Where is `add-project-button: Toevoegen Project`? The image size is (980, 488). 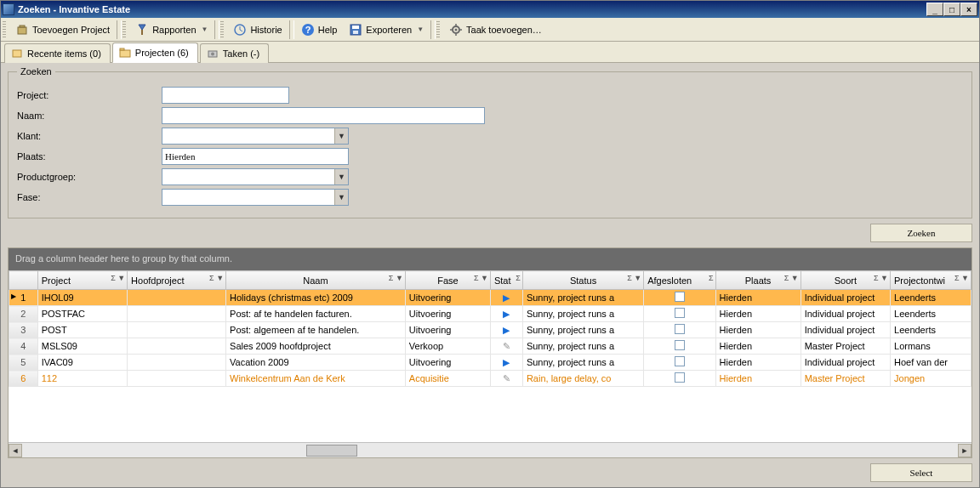 add-project-button: Toevoegen Project is located at coordinates (63, 30).